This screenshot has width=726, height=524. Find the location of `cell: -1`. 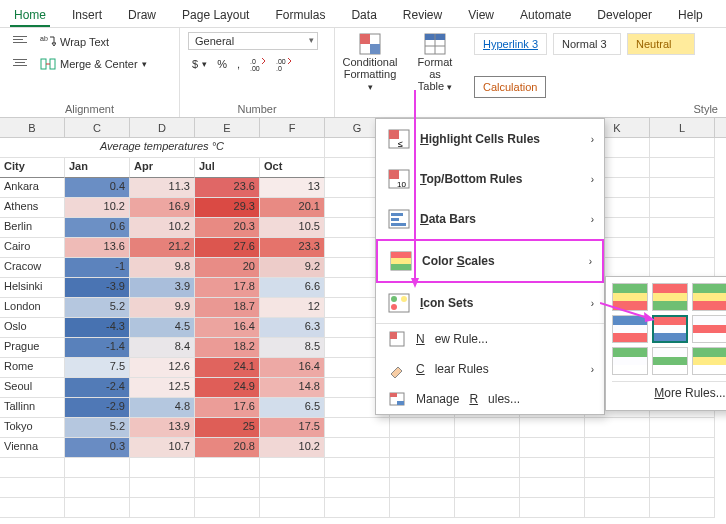

cell: -1 is located at coordinates (98, 268).